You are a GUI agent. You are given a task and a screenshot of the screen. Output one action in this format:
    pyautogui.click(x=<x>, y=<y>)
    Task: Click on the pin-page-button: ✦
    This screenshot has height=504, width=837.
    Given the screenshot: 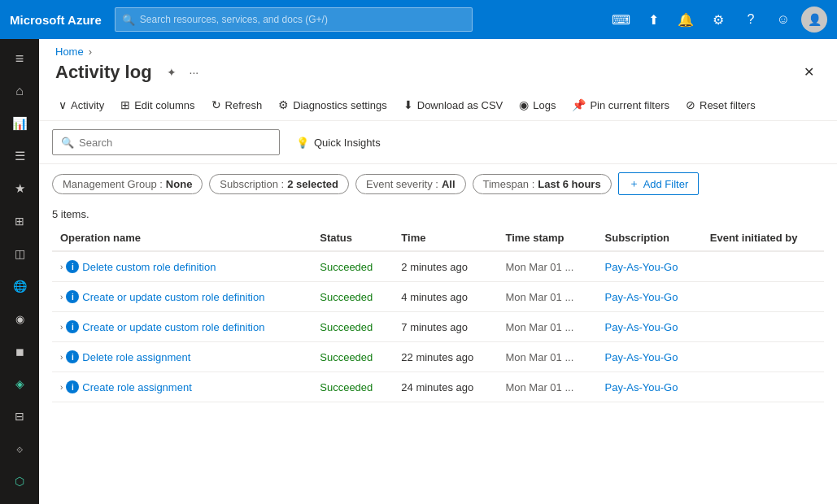 What is the action you would take?
    pyautogui.click(x=172, y=72)
    